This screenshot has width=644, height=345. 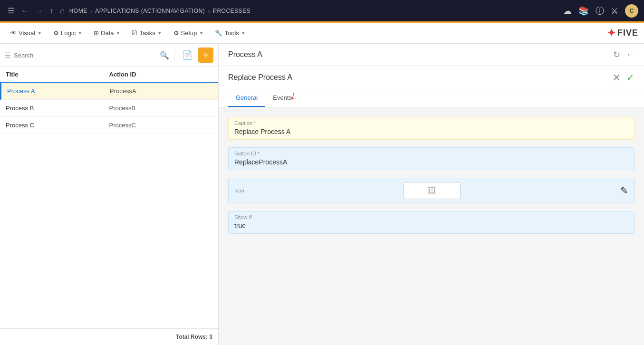 I want to click on show-if-label: Show If, so click(x=432, y=216).